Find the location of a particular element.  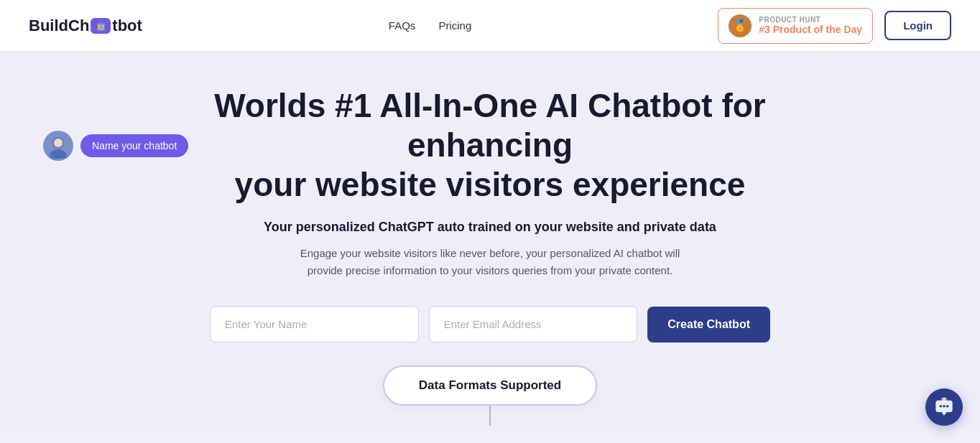

nav-pricing: Pricing is located at coordinates (455, 26).